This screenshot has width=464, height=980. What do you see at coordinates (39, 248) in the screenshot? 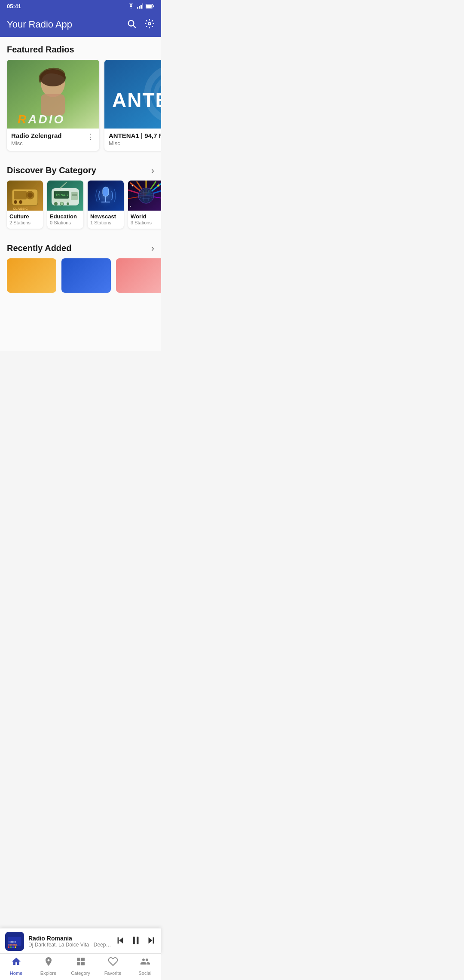
I see `recently-title: Recently Added` at bounding box center [39, 248].